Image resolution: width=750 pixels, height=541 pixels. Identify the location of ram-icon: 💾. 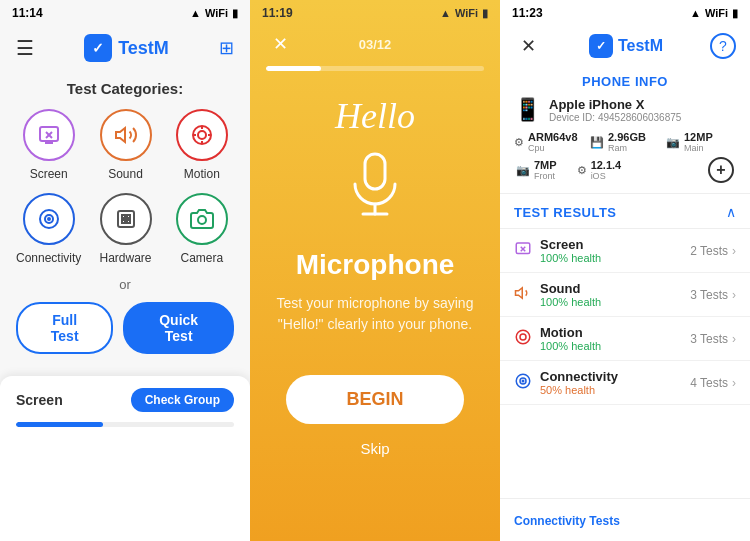
(597, 142).